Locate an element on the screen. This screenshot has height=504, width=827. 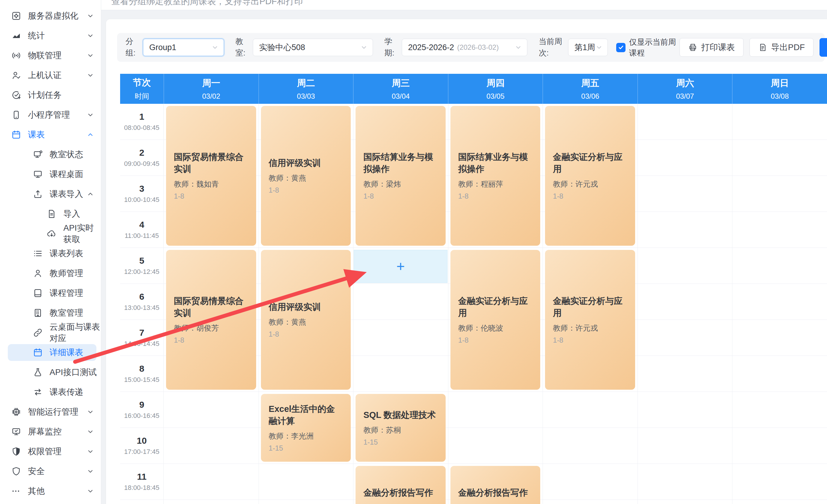
period-number: 2 is located at coordinates (142, 153).